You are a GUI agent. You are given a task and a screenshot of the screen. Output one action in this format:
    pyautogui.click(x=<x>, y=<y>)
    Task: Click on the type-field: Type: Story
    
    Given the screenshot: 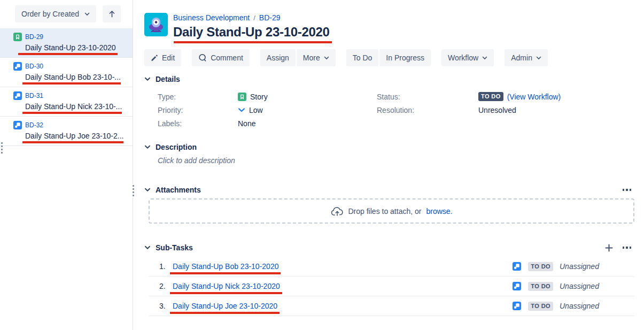 What is the action you would take?
    pyautogui.click(x=267, y=96)
    